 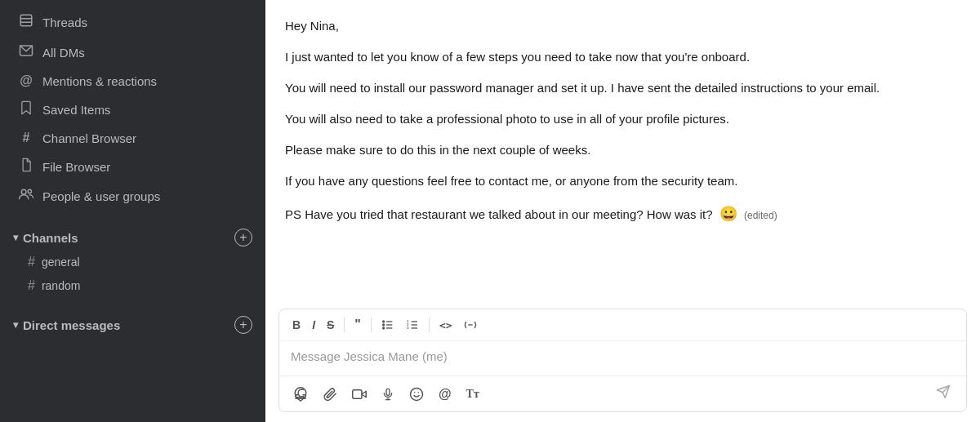 I want to click on dm-section-title: ▾ Direct messages, so click(x=67, y=325).